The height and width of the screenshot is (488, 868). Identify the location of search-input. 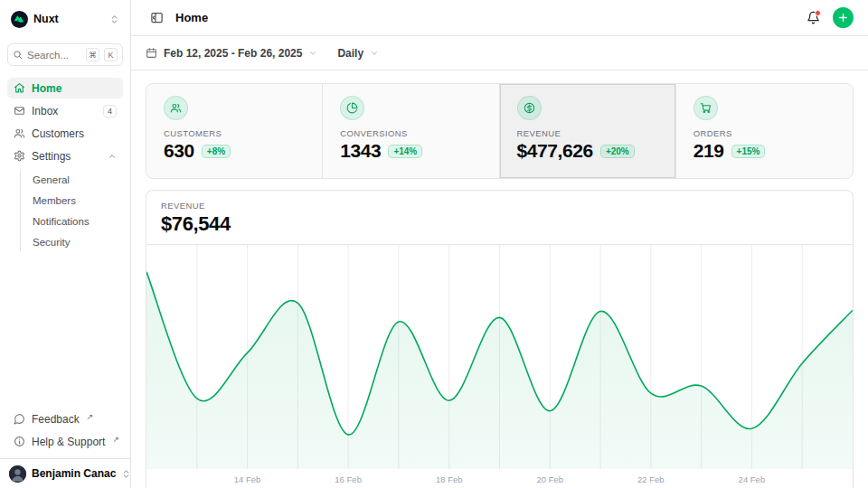
(54, 55).